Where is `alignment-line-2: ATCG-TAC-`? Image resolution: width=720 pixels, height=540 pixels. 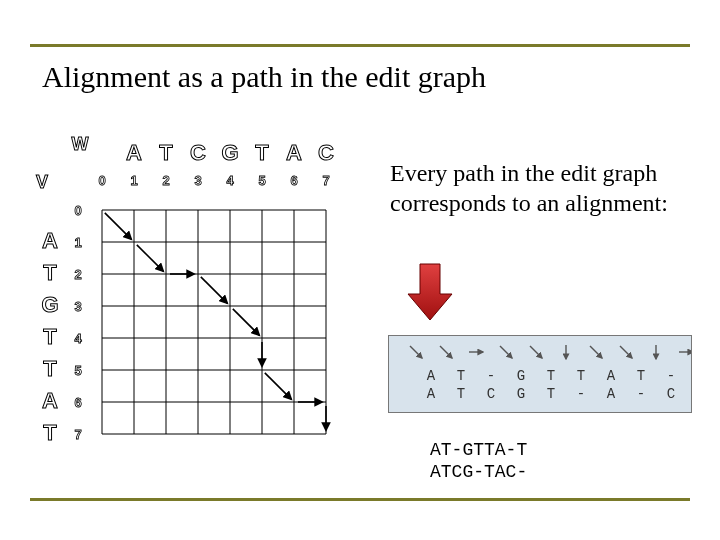
alignment-line-2: ATCG-TAC- is located at coordinates (478, 472).